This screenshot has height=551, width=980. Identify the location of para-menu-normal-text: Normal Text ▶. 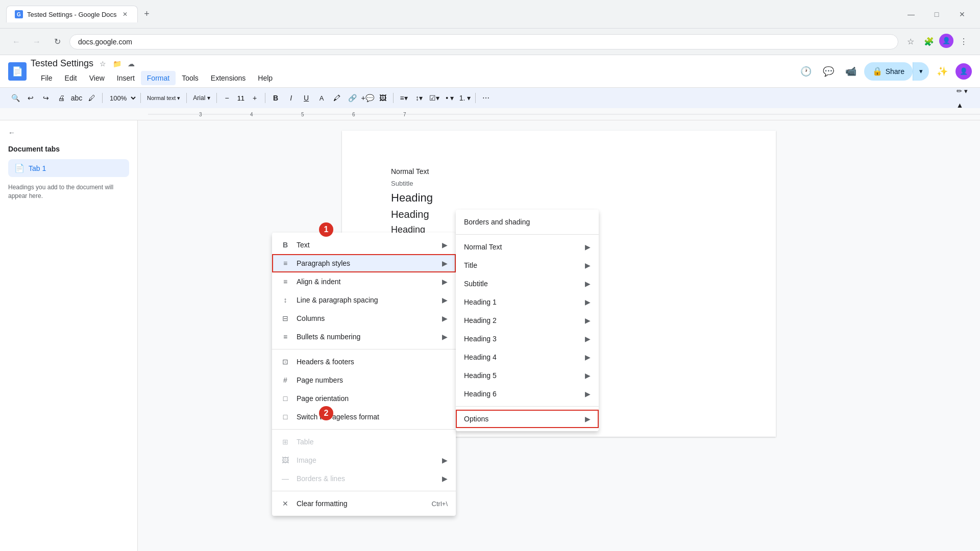
(527, 247).